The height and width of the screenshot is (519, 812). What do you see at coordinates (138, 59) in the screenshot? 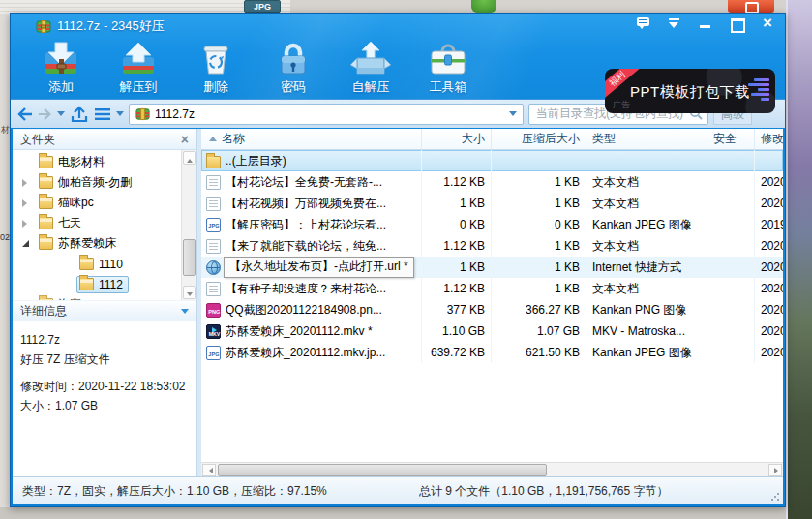
I see `extract-to-icon` at bounding box center [138, 59].